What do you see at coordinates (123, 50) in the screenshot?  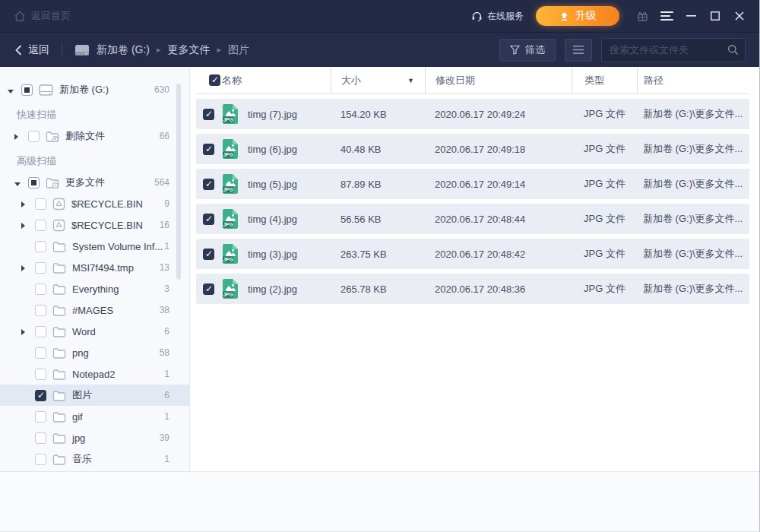 I see `breadcrumb-item-drive: 新加卷 (G:)` at bounding box center [123, 50].